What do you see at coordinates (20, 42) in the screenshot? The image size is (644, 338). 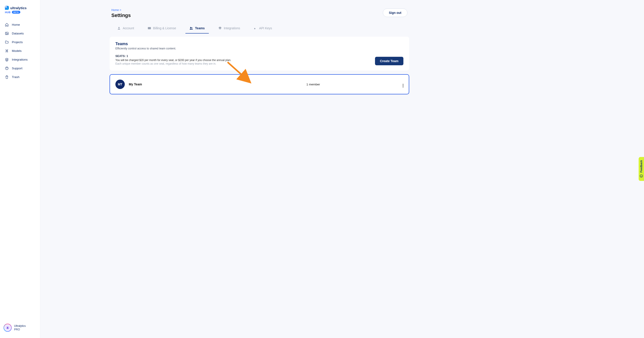 I see `sidebar-item-projects: Projects` at bounding box center [20, 42].